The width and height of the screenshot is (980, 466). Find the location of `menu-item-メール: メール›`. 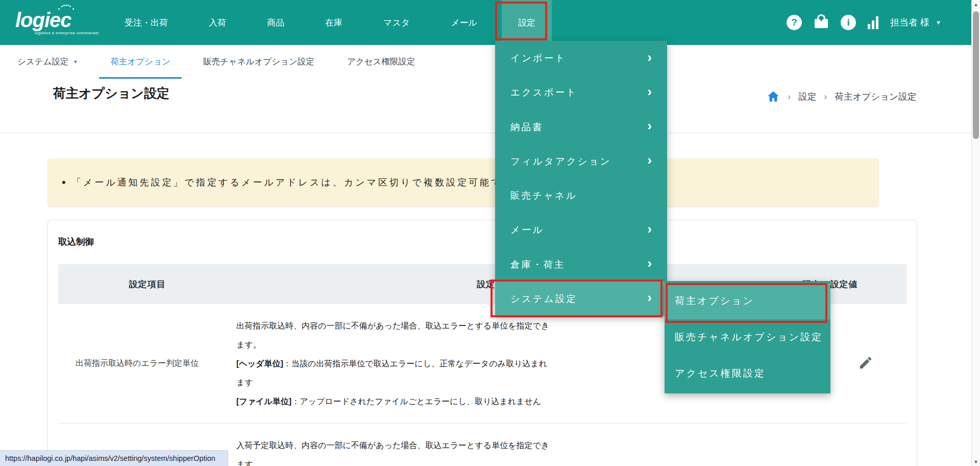

menu-item-メール: メール› is located at coordinates (581, 230).